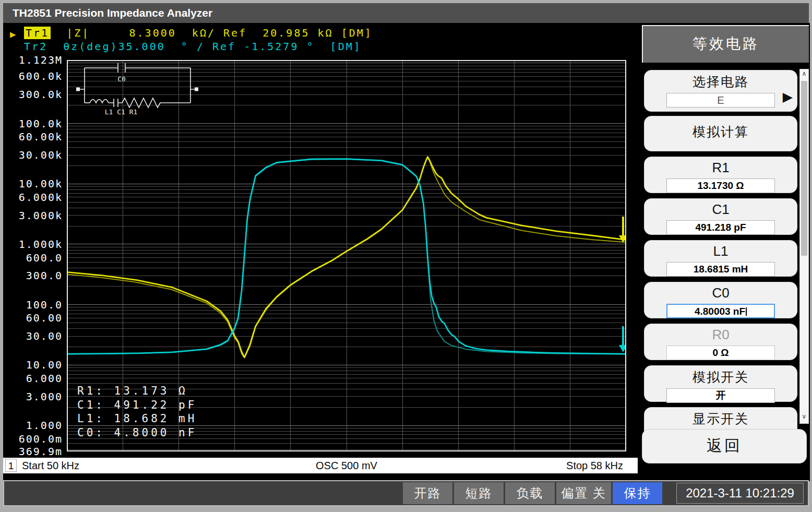 The width and height of the screenshot is (812, 512). What do you see at coordinates (406, 493) in the screenshot?
I see `status-bar: 开路 短路 负载 偏置 关 保持 2021-3-11 10:21:29` at bounding box center [406, 493].